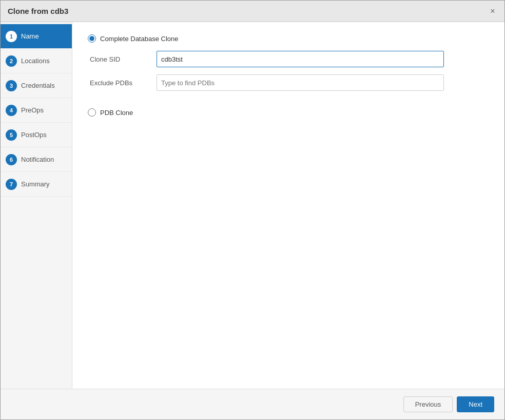  What do you see at coordinates (116, 113) in the screenshot?
I see `pdb-clone-label: PDB Clone` at bounding box center [116, 113].